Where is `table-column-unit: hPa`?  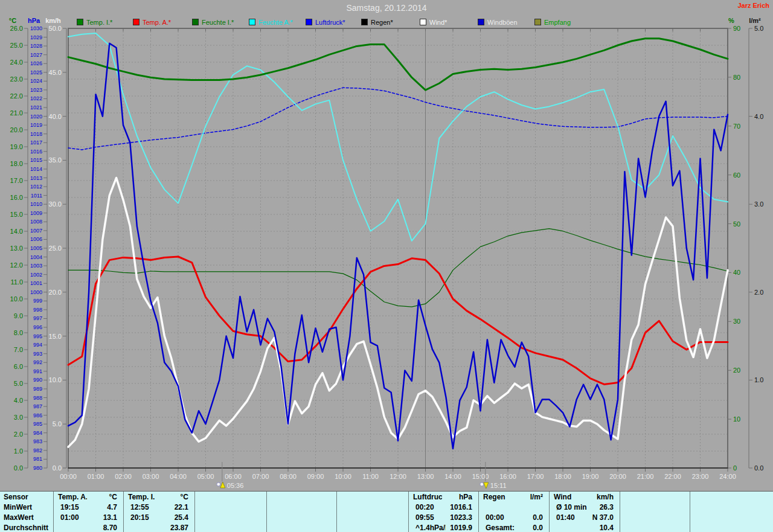 table-column-unit: hPa is located at coordinates (459, 498).